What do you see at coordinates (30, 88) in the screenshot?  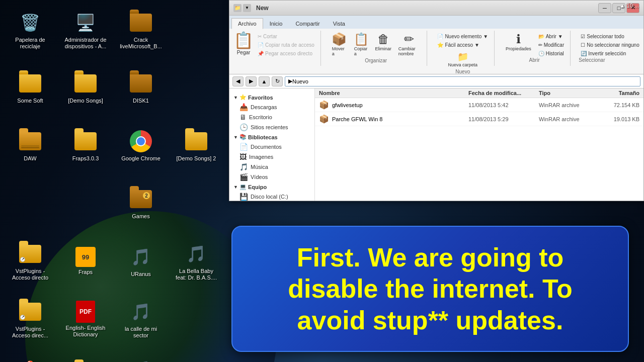 I see `icon-some-soft: Some Soft` at bounding box center [30, 88].